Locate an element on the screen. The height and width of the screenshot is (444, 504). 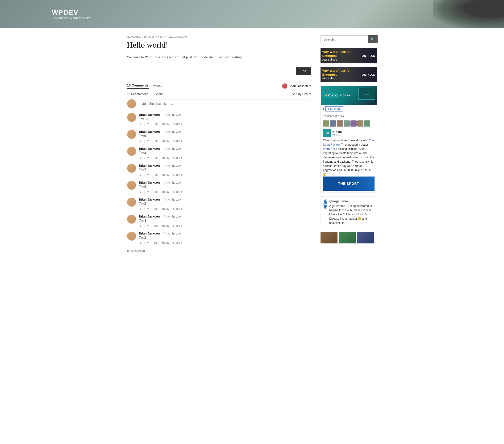
fb-link-wp: WordPress is located at coordinates (330, 149).